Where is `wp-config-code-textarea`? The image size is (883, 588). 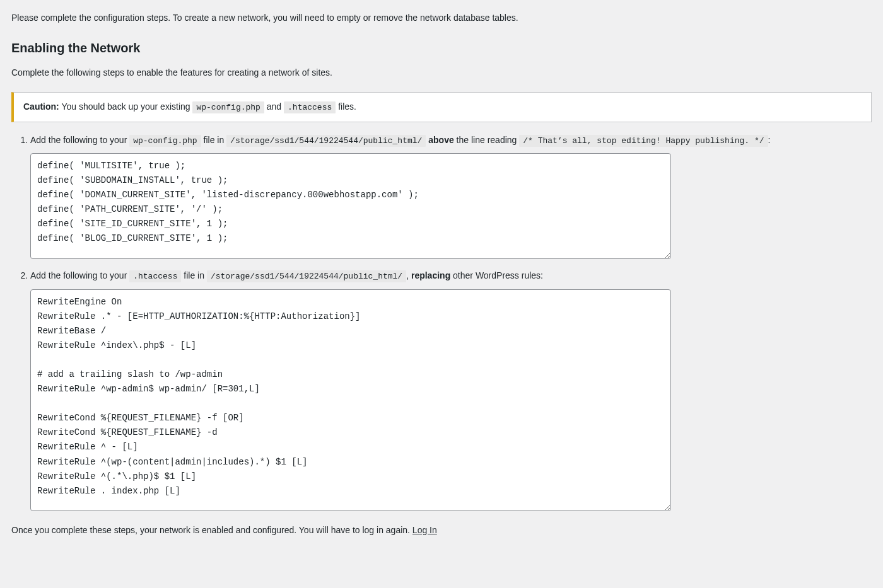
wp-config-code-textarea is located at coordinates (351, 206).